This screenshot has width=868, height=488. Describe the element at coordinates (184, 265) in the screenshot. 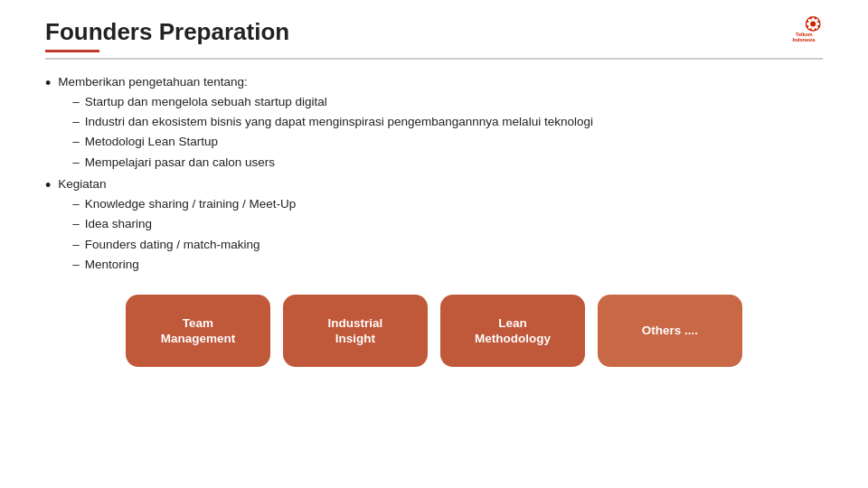

I see `sub-item: – Mentoring` at that location.